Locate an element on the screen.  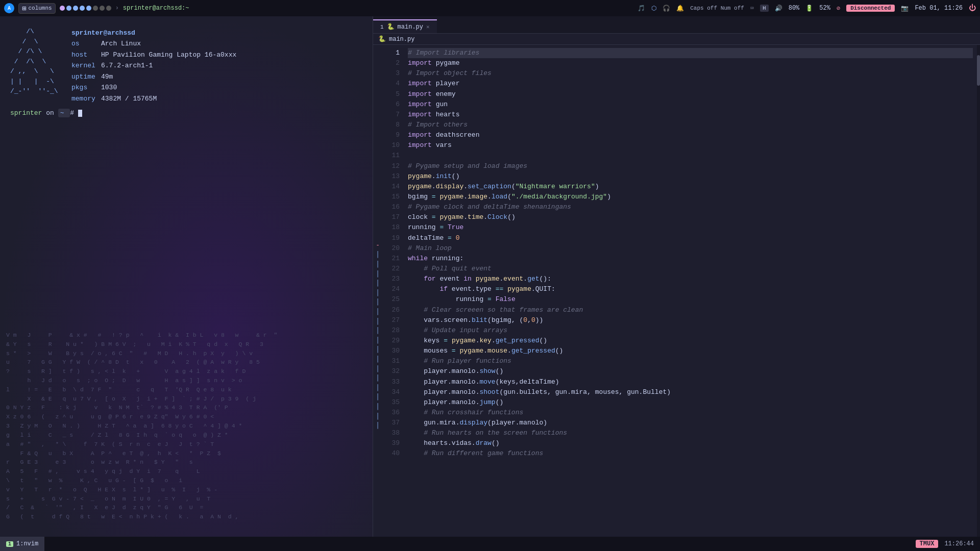
sysinfo-kernel-row: kernel 6.7.2-arch1-1 is located at coordinates (154, 65).